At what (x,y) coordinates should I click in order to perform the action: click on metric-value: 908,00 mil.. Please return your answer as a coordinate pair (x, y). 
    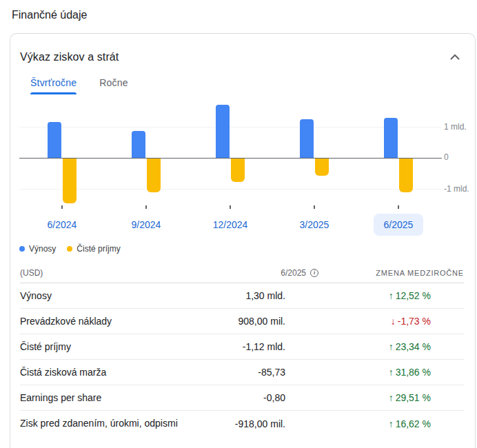
    Looking at the image, I should click on (234, 321).